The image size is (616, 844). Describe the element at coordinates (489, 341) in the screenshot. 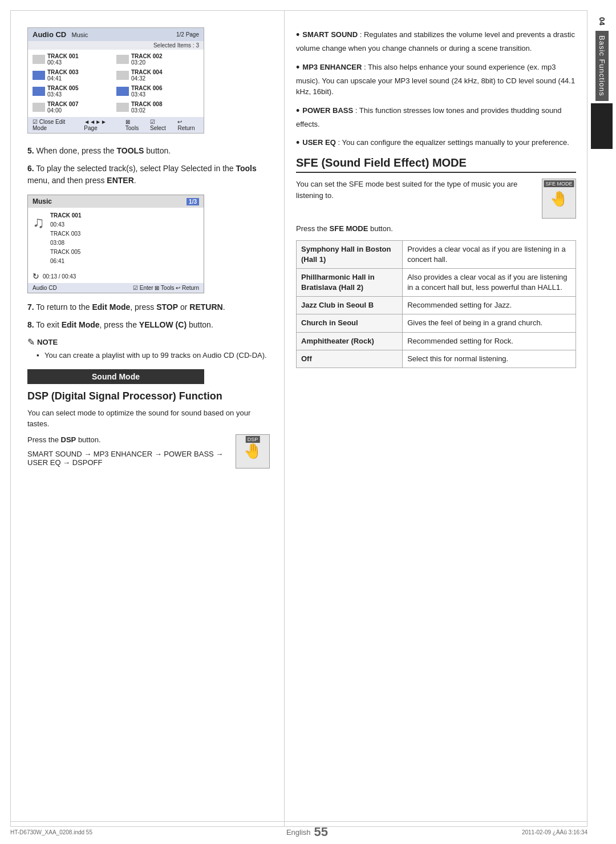

I see `sfe-mode-desc: Recommended setting for Rock.` at that location.